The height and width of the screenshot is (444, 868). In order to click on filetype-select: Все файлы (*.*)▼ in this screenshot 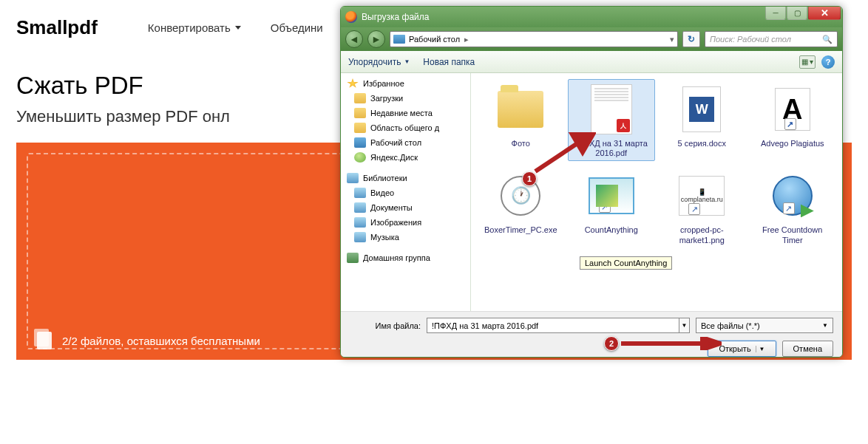, I will do `click(764, 325)`.